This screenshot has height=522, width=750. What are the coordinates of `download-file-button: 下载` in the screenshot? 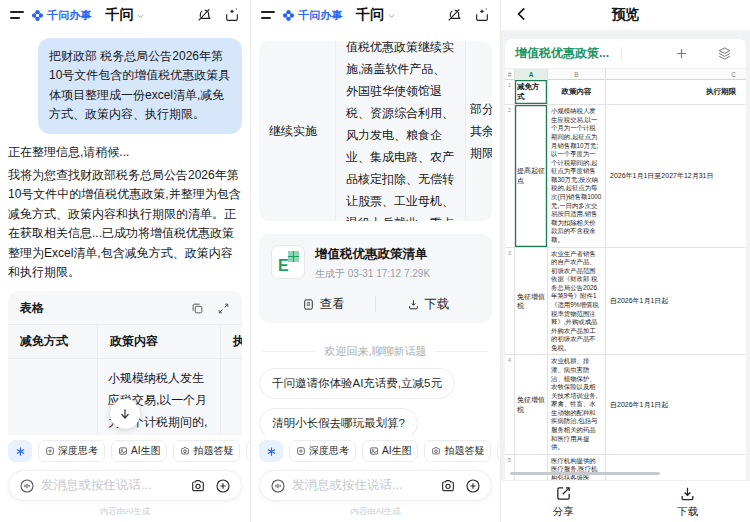 It's located at (428, 304).